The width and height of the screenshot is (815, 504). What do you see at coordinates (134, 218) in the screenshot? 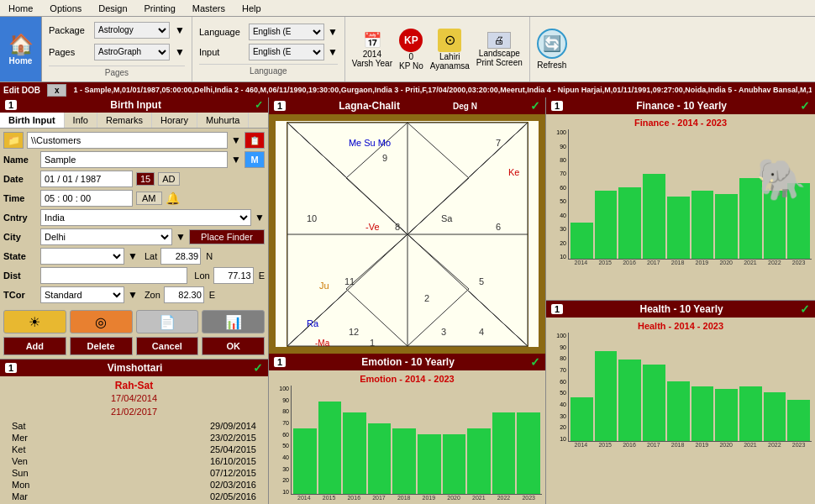
I see `country-row: Cntry India ▼` at bounding box center [134, 218].